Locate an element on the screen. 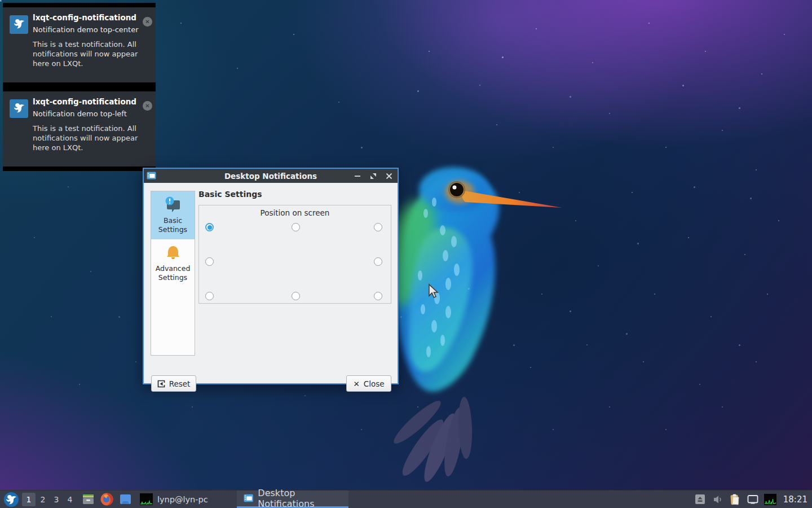 This screenshot has width=812, height=508. notification-bubble-icon is located at coordinates (173, 205).